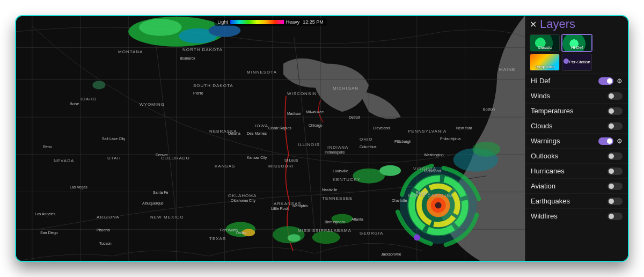 The image size is (644, 277). Describe the element at coordinates (545, 47) in the screenshot. I see `preset-label: Classic` at that location.